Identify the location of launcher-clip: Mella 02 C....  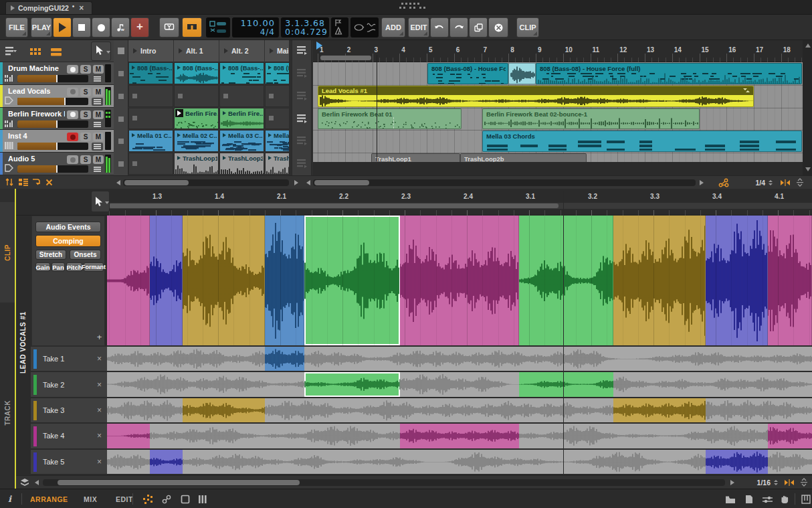
(197, 141).